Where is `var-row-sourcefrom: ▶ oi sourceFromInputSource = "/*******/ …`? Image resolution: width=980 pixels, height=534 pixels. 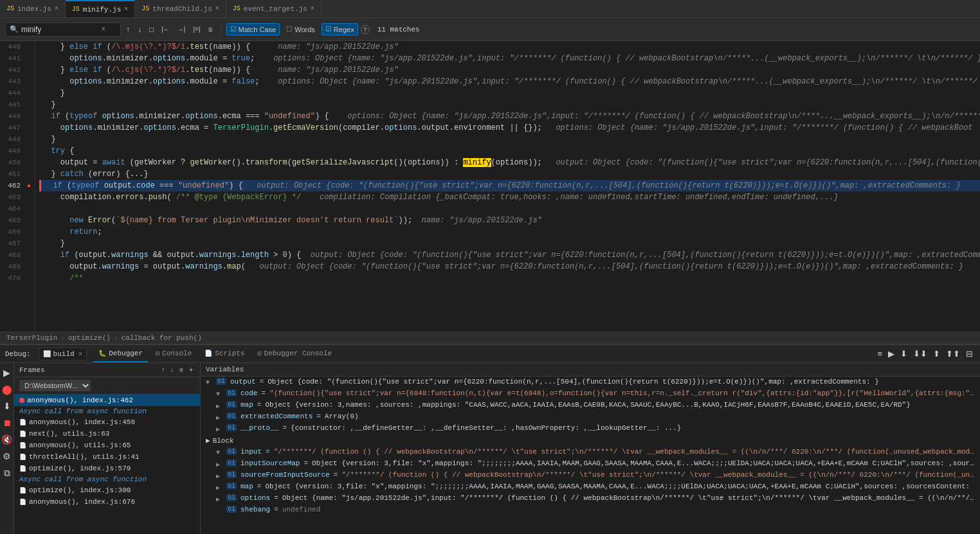 var-row-sourcefrom: ▶ oi sourceFromInputSource = "/*******/ … is located at coordinates (590, 476).